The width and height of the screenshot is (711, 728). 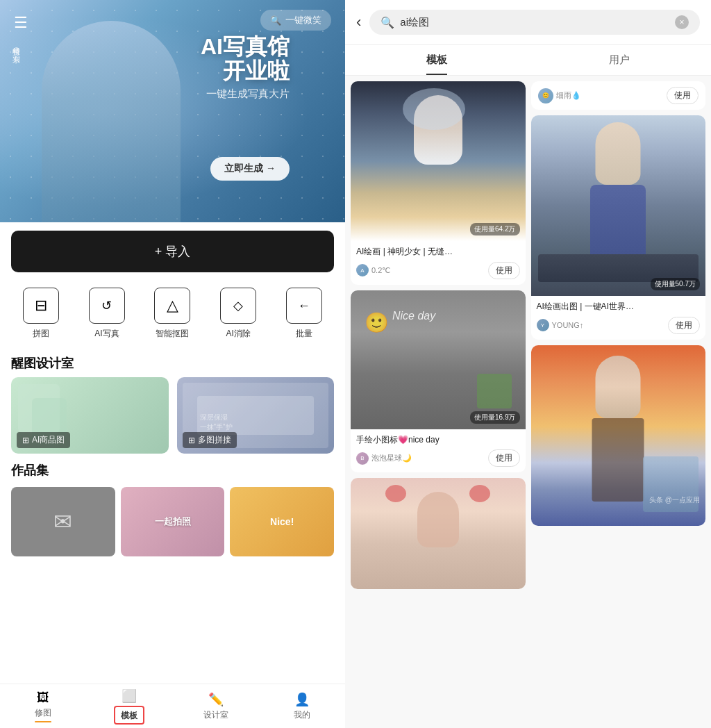 I want to click on import-button: + 导入, so click(x=172, y=251).